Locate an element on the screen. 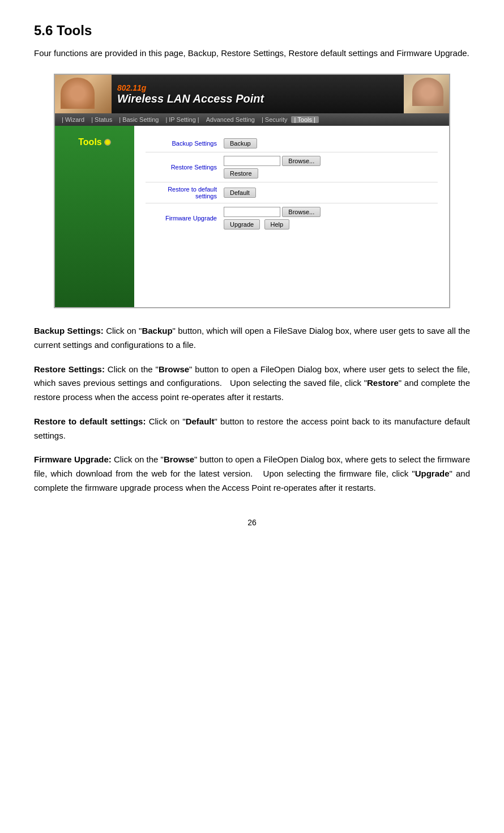  firmware-controls: Browse... Upgrade Help is located at coordinates (328, 219).